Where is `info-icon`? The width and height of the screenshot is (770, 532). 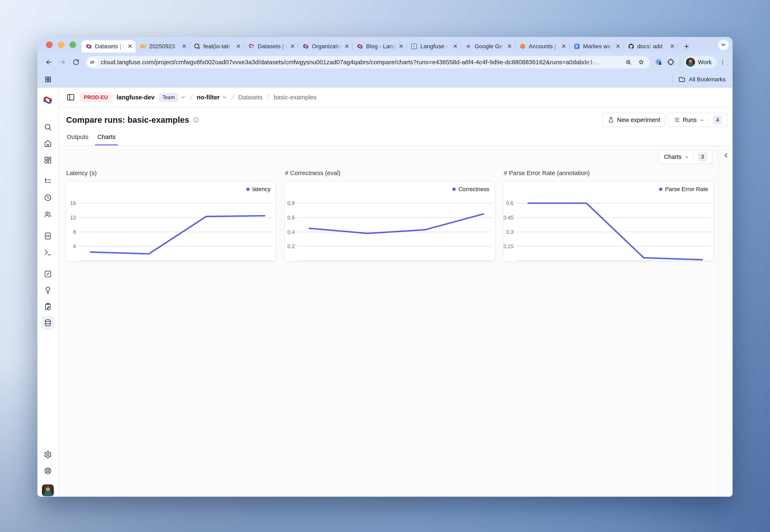 info-icon is located at coordinates (196, 120).